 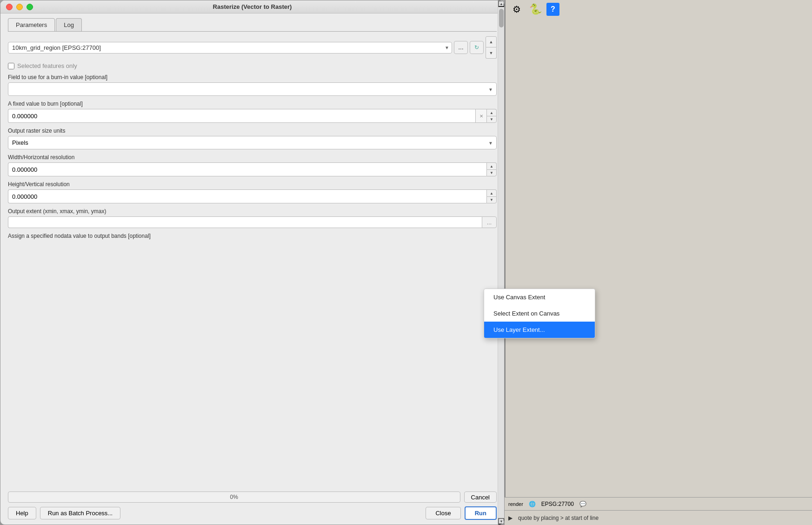 What do you see at coordinates (230, 47) in the screenshot?
I see `layer-select-wrapper: 10km_grid_region [EPSG:27700] ▼` at bounding box center [230, 47].